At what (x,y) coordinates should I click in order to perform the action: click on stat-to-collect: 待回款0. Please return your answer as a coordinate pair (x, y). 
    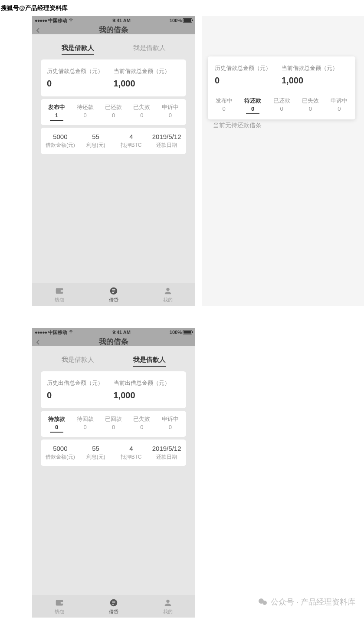
    Looking at the image, I should click on (85, 424).